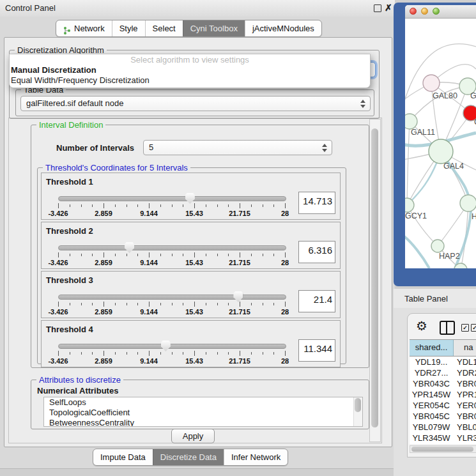 The width and height of the screenshot is (476, 476). Describe the element at coordinates (203, 403) in the screenshot. I see `attribute-item: SelfLoops` at that location.